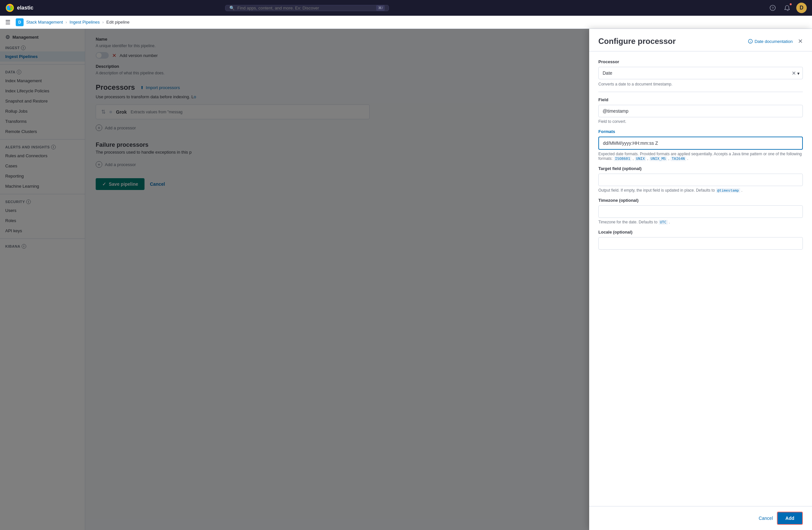  Describe the element at coordinates (701, 121) in the screenshot. I see `field-hint: Field to convert.` at that location.